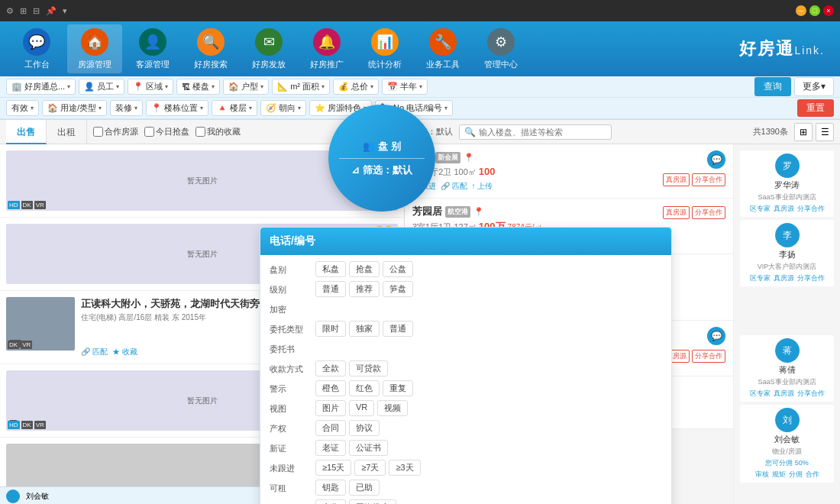  Describe the element at coordinates (331, 289) in the screenshot. I see `opt-normal: 普通` at that location.